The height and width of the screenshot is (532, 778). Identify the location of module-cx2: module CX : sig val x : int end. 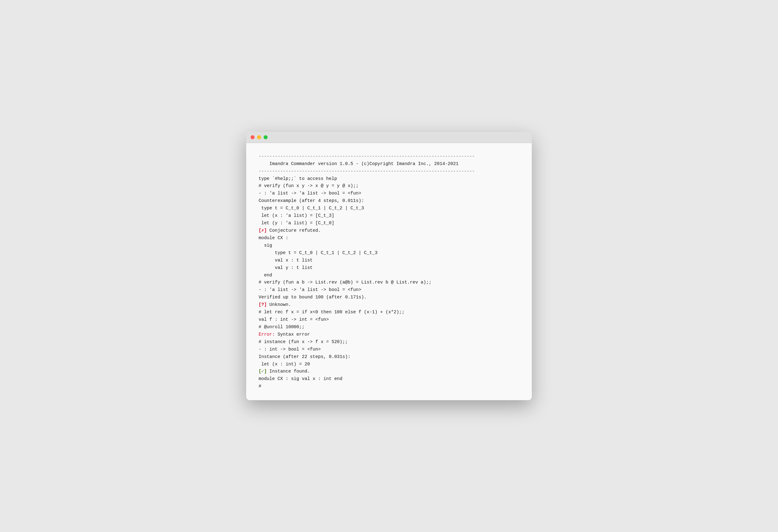
(389, 379).